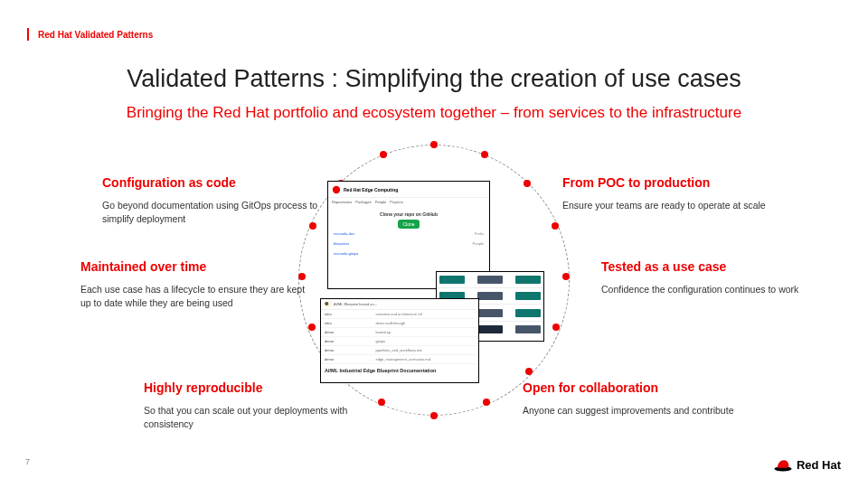 The image size is (868, 488). I want to click on feature-body: Ensure your teams are ready to operate a…, so click(675, 206).